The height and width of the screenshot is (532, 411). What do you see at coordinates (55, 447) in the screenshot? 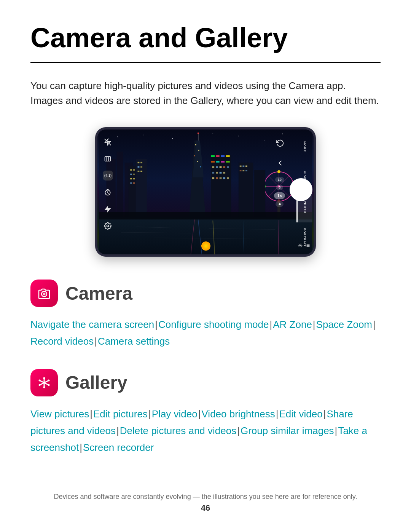
I see `link-screenshot-2: screenshot` at bounding box center [55, 447].